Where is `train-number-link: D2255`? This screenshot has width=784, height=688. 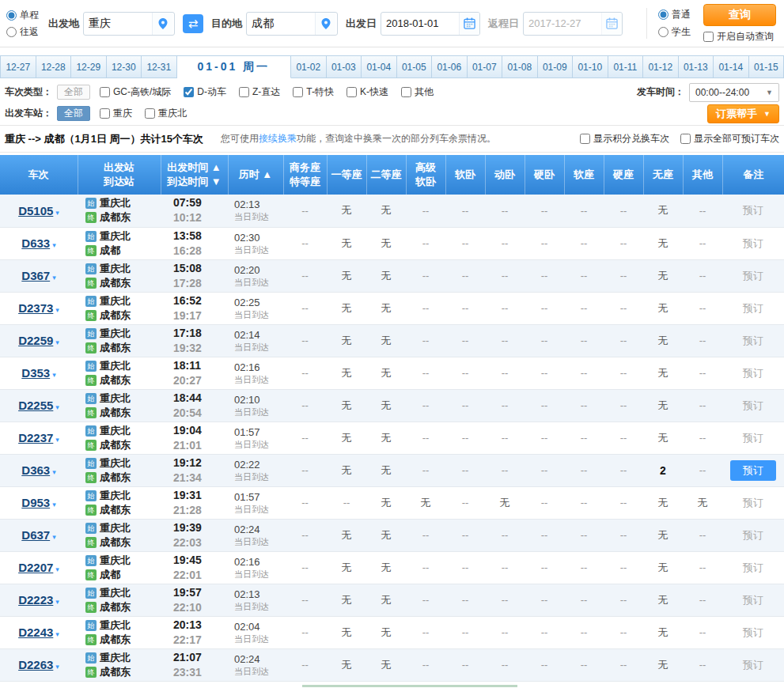
train-number-link: D2255 is located at coordinates (36, 405).